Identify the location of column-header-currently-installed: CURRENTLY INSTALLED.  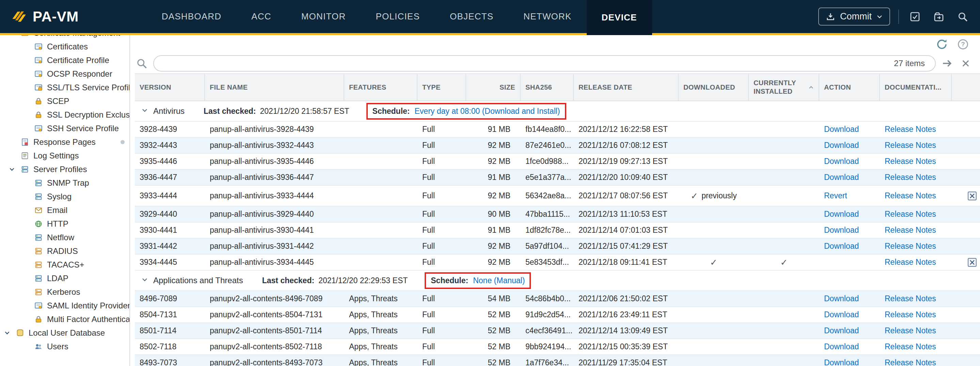
(784, 87).